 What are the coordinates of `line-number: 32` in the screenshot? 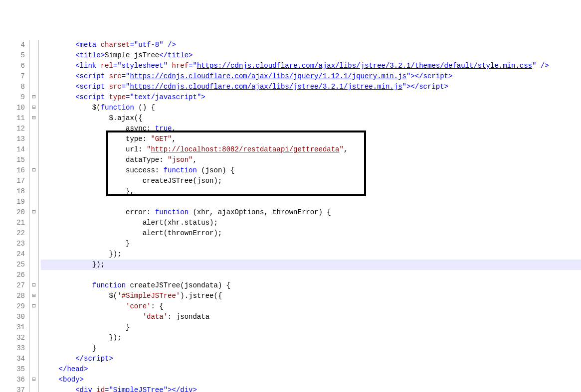 It's located at (14, 338).